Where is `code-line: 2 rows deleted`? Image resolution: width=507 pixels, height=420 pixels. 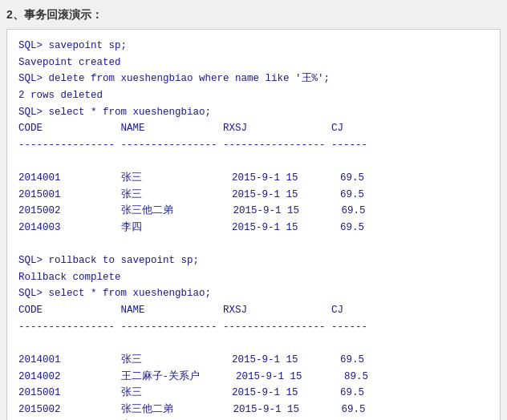 code-line: 2 rows deleted is located at coordinates (253, 96).